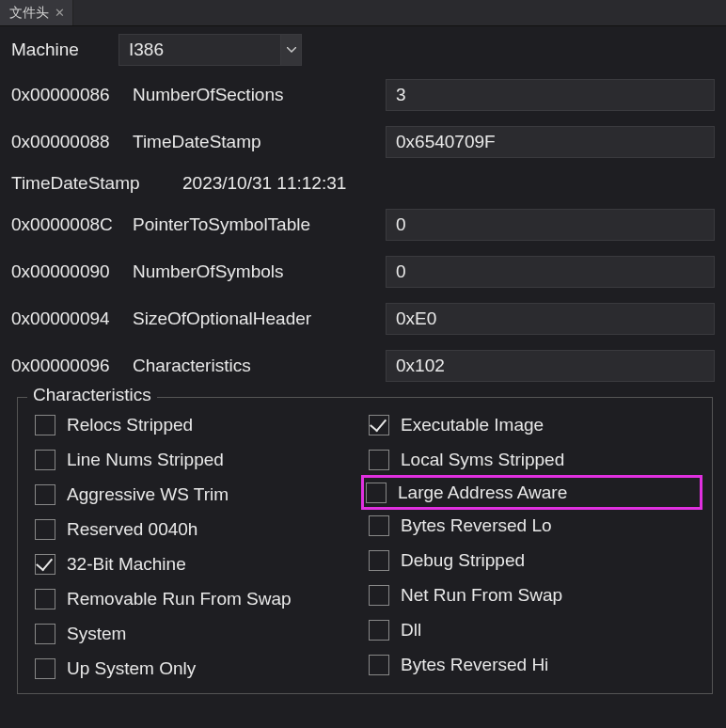  I want to click on tds-readable-label: TimeDateStamp, so click(90, 183).